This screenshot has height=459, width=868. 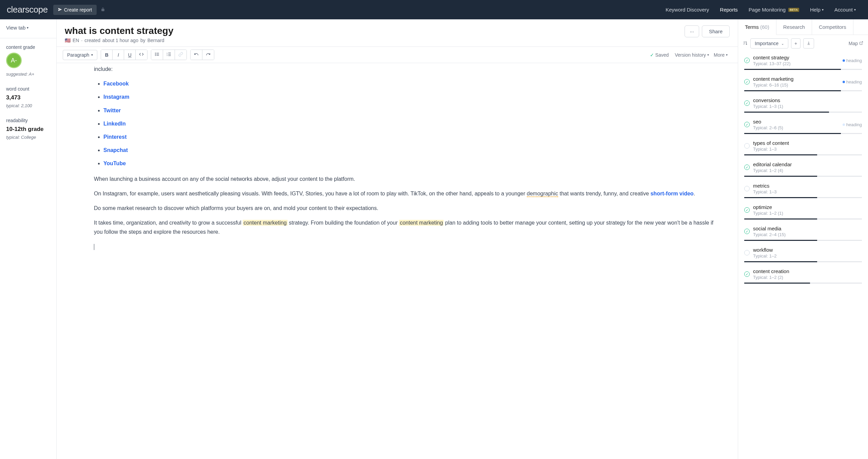 I want to click on version-history-label: Version history, so click(x=690, y=55).